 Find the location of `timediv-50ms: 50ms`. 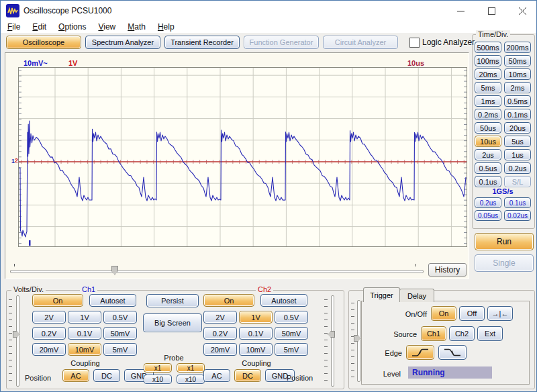

timediv-50ms: 50ms is located at coordinates (518, 60).